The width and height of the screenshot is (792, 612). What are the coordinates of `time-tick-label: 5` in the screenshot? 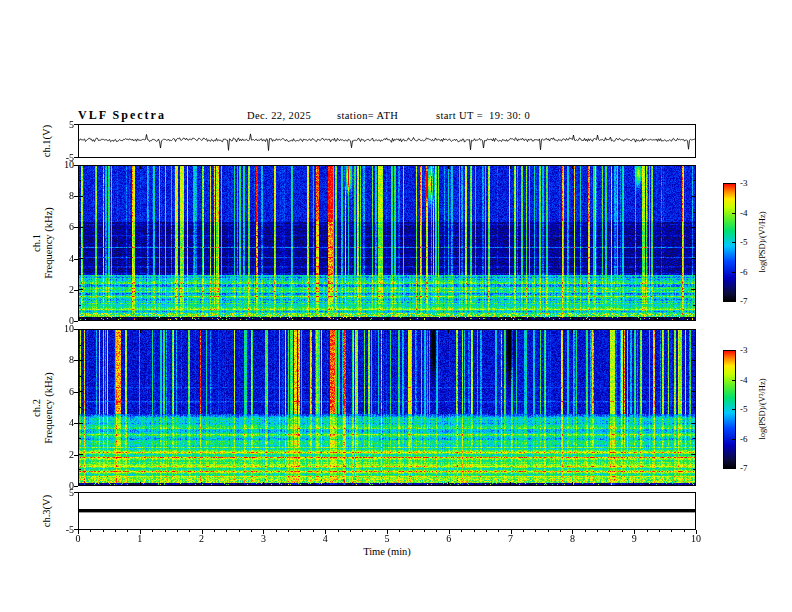 It's located at (387, 538).